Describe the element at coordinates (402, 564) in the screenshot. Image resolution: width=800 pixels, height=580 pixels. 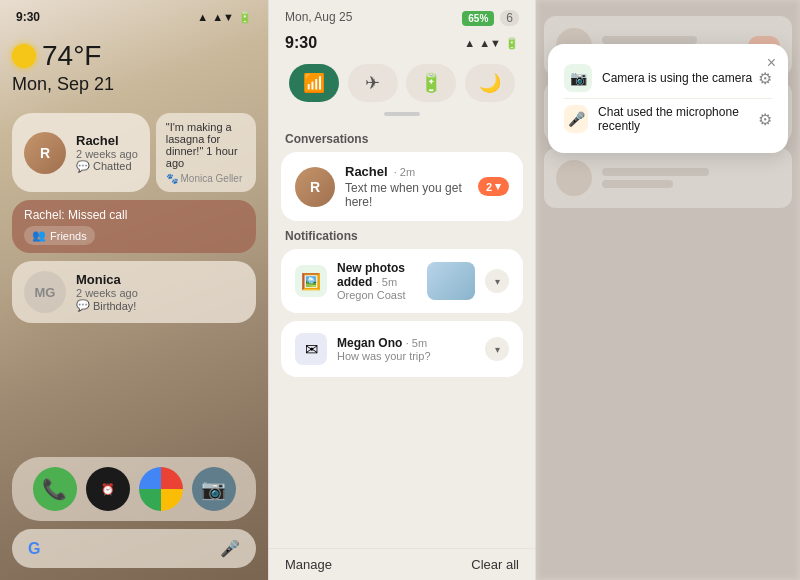
I see `notif-footer: Manage Clear all` at that location.